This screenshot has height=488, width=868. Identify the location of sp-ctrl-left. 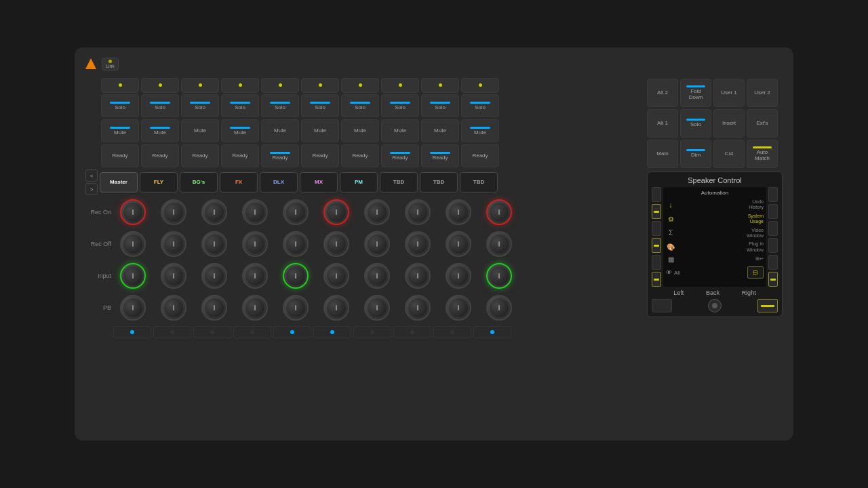
(662, 306).